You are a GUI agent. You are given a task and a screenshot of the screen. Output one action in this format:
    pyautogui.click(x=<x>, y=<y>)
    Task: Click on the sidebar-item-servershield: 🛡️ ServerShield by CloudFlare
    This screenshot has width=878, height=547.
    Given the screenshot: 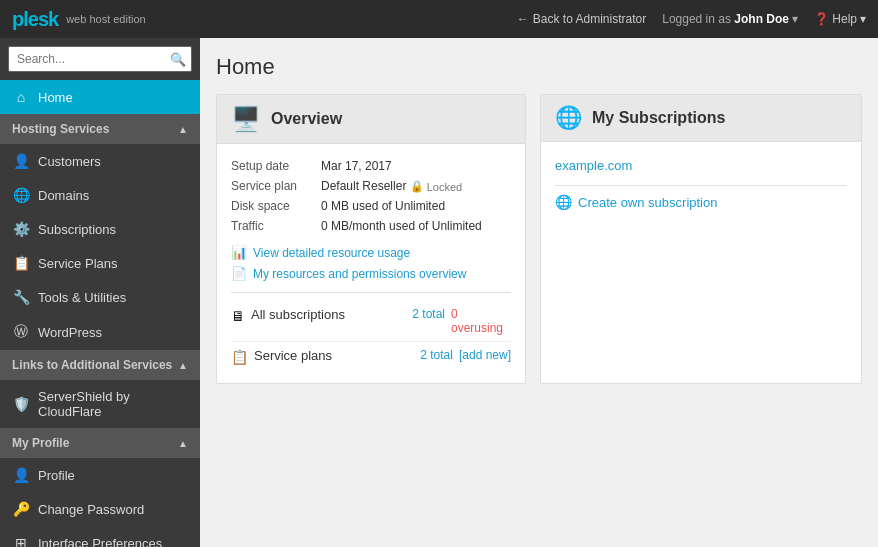 What is the action you would take?
    pyautogui.click(x=100, y=404)
    